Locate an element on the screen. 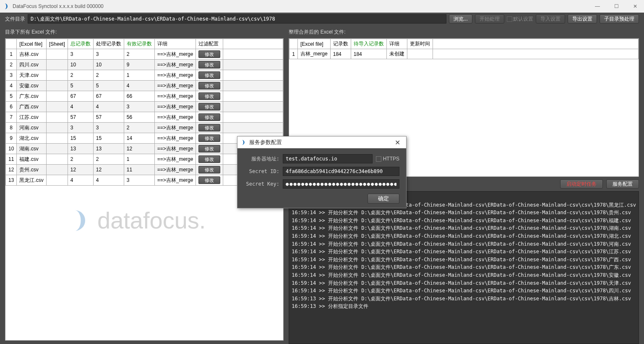  auto-task-button: 启动定时任务 is located at coordinates (581, 184).